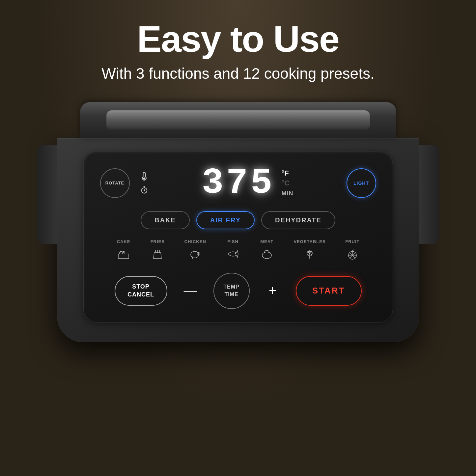 This screenshot has height=476, width=476. What do you see at coordinates (238, 183) in the screenshot?
I see `temperature-display: 375` at bounding box center [238, 183].